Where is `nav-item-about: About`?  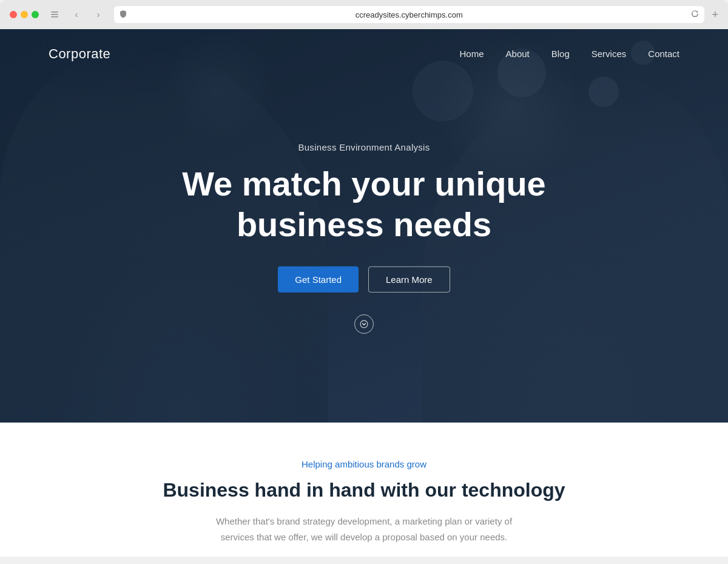
nav-item-about: About is located at coordinates (518, 54).